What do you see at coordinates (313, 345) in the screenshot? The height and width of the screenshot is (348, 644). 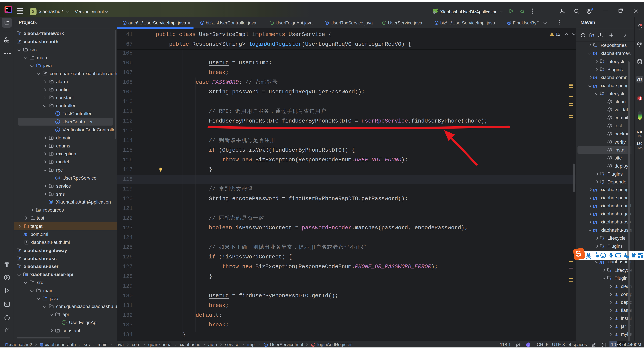 I see `svg-text: m` at bounding box center [313, 345].